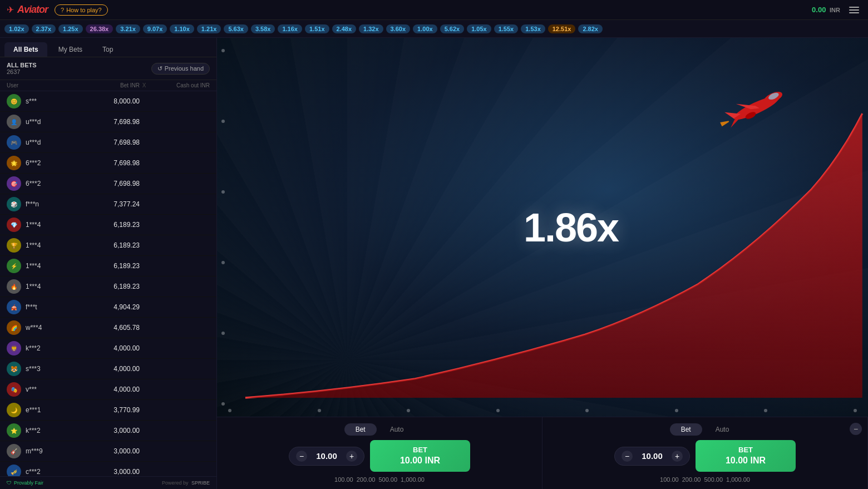 The height and width of the screenshot is (489, 868). I want to click on tab-my-bets: My Bets, so click(70, 50).